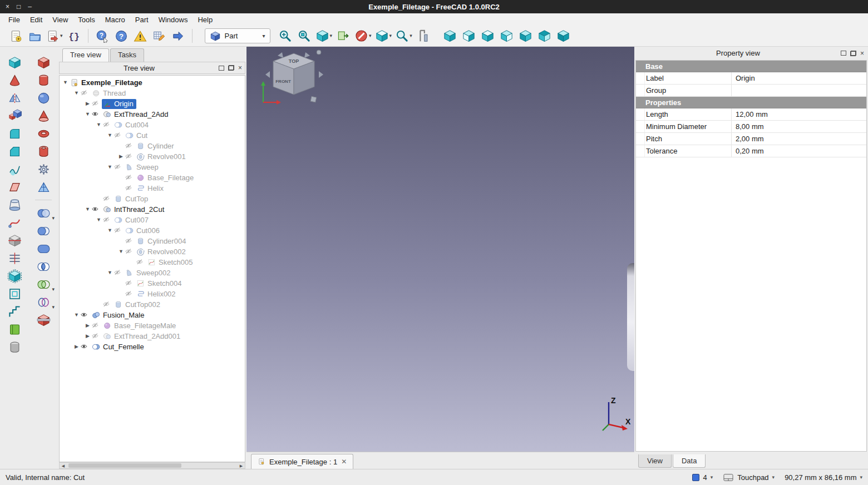  What do you see at coordinates (751, 91) in the screenshot?
I see `property-row-group: Group` at bounding box center [751, 91].